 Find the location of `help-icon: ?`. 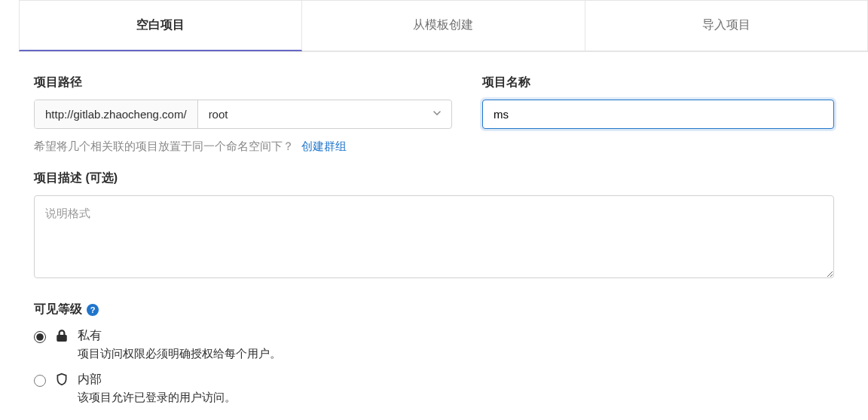

help-icon: ? is located at coordinates (93, 310).